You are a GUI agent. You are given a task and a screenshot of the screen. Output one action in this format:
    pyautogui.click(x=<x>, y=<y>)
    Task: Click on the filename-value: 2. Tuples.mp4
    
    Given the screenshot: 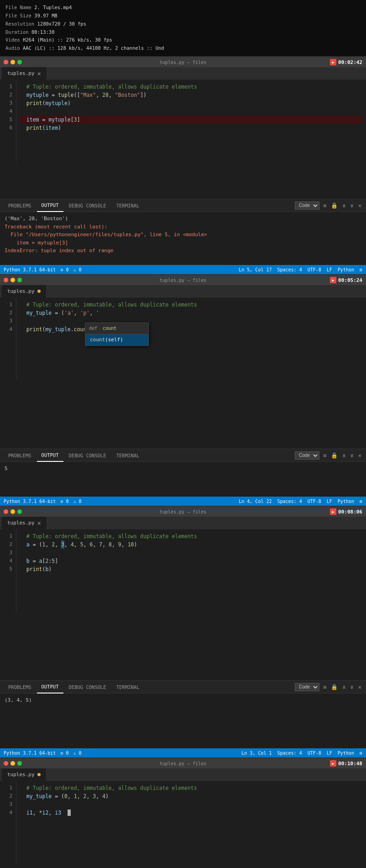 What is the action you would take?
    pyautogui.click(x=52, y=7)
    